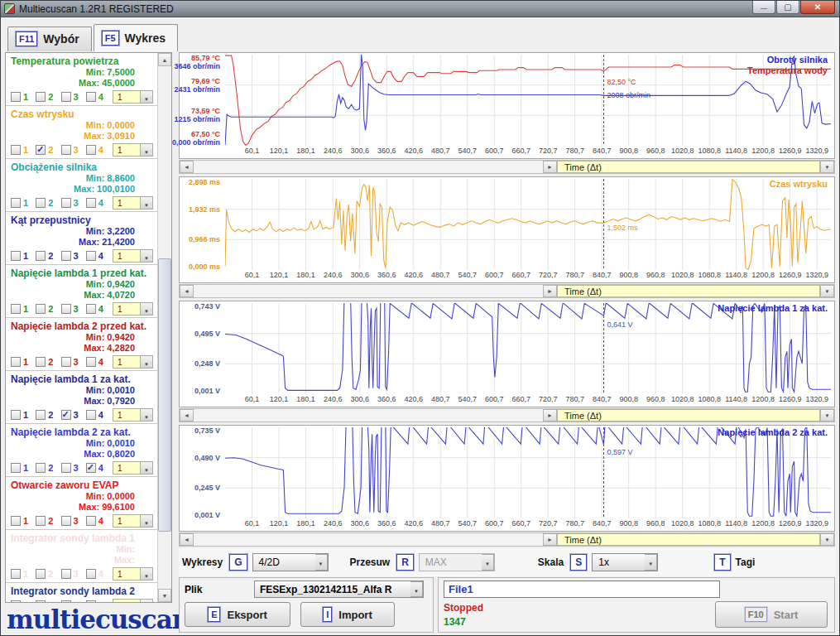 The width and height of the screenshot is (840, 636). Describe the element at coordinates (165, 395) in the screenshot. I see `sidebar-scrollbar-thumb` at that location.